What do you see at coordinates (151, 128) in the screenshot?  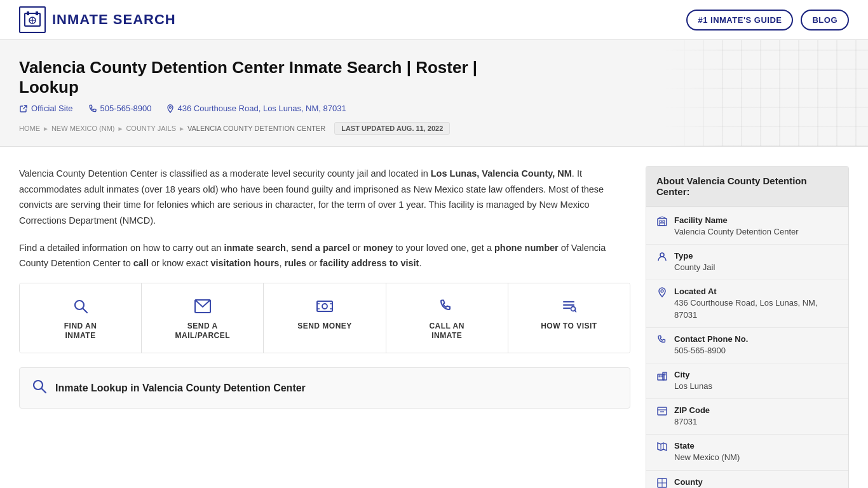 I see `breadcrumb-category: COUNTY JAILS` at bounding box center [151, 128].